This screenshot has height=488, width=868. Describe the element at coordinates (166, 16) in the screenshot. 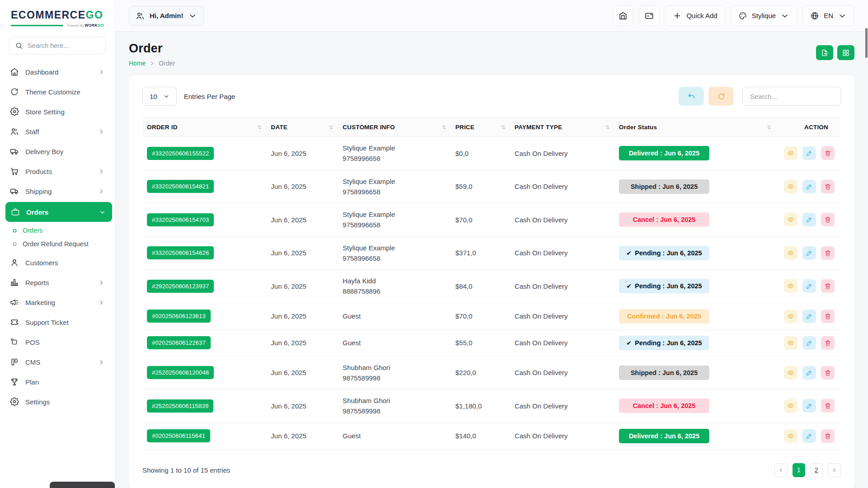

I see `admin-menu-button: Hi, Admin!` at that location.